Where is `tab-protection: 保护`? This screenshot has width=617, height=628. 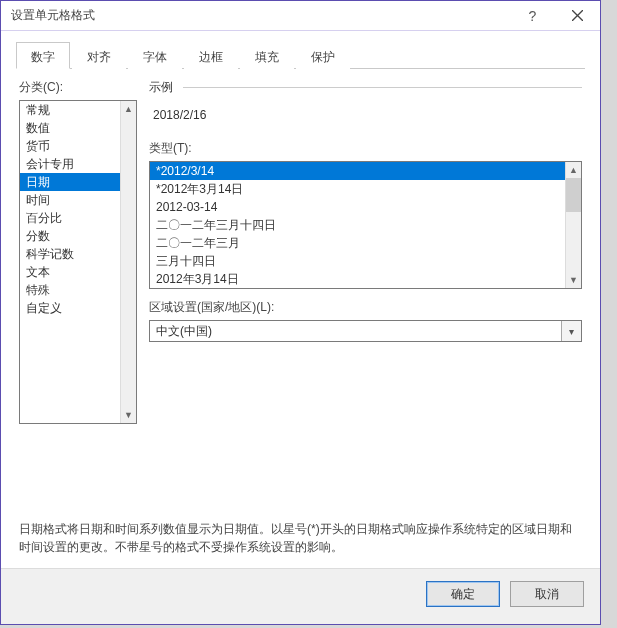
tab-protection: 保护 is located at coordinates (323, 56).